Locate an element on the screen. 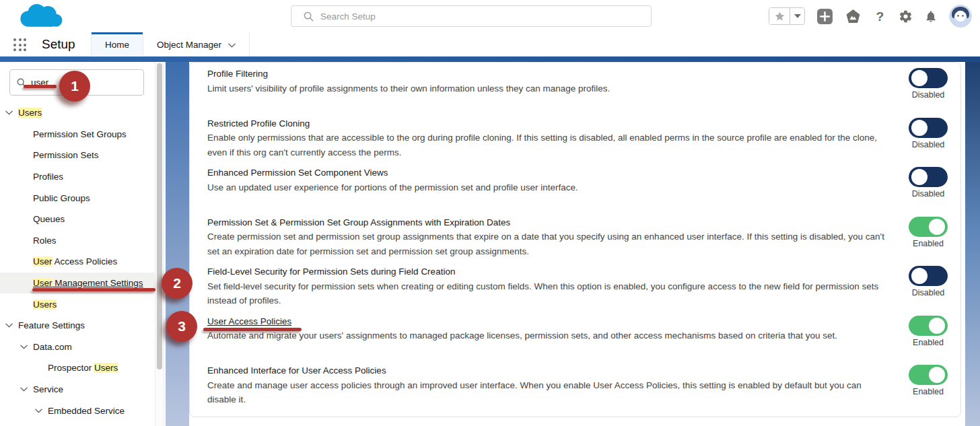  toggle-state-label: Disabled is located at coordinates (929, 95).